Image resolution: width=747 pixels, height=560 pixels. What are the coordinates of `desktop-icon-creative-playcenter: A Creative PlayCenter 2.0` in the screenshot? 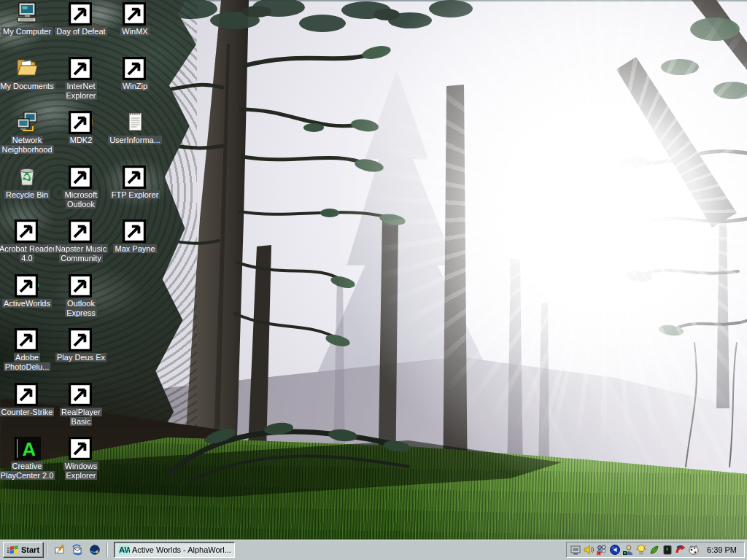 It's located at (28, 458).